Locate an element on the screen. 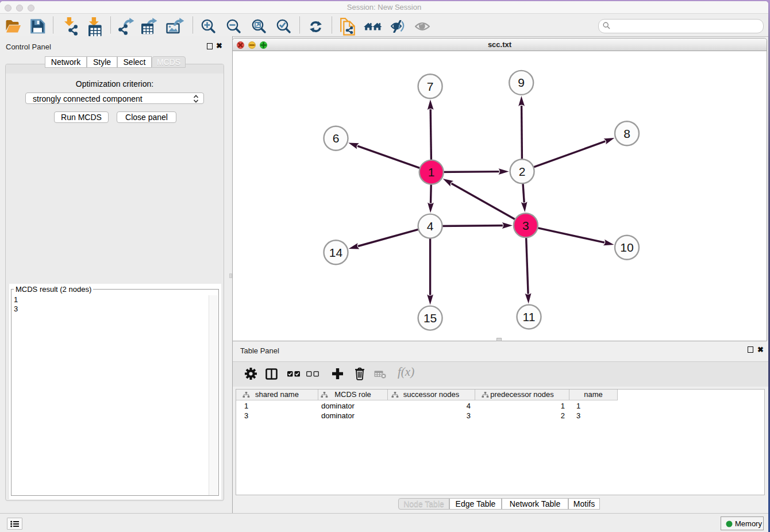 Image resolution: width=770 pixels, height=532 pixels. svg-text: 14 is located at coordinates (336, 253).